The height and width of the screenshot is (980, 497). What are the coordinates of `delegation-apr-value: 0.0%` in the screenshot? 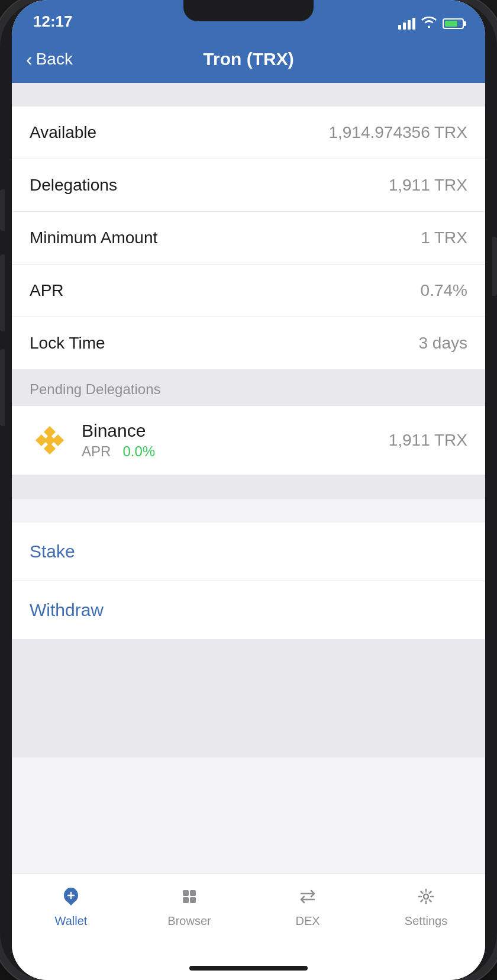 It's located at (138, 451).